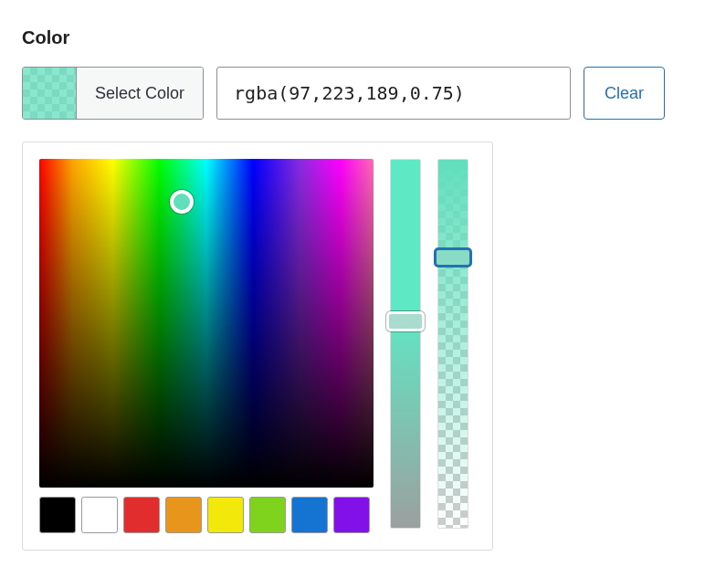 The image size is (705, 588). Describe the element at coordinates (405, 343) in the screenshot. I see `lightness-slider` at that location.